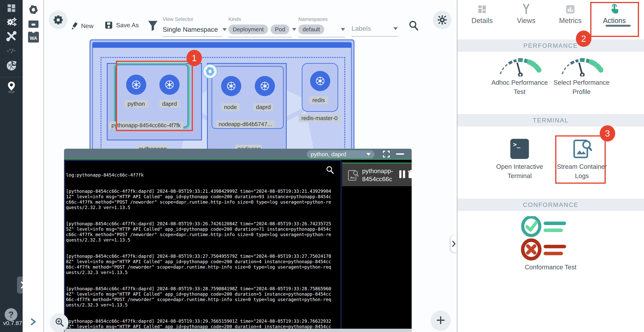 This screenshot has height=332, width=644. What do you see at coordinates (320, 118) in the screenshot?
I see `pod-name-redis: redis-master-0` at bounding box center [320, 118].